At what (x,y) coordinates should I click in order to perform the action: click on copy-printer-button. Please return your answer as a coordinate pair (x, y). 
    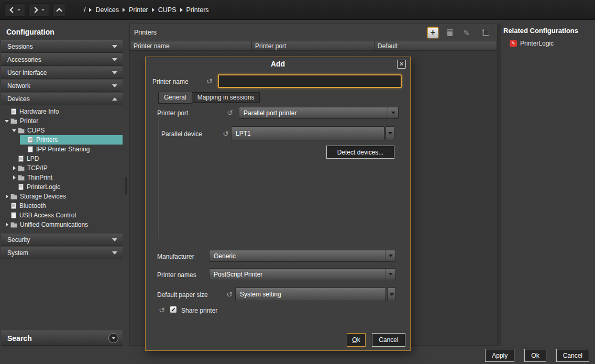
    Looking at the image, I should click on (483, 32).